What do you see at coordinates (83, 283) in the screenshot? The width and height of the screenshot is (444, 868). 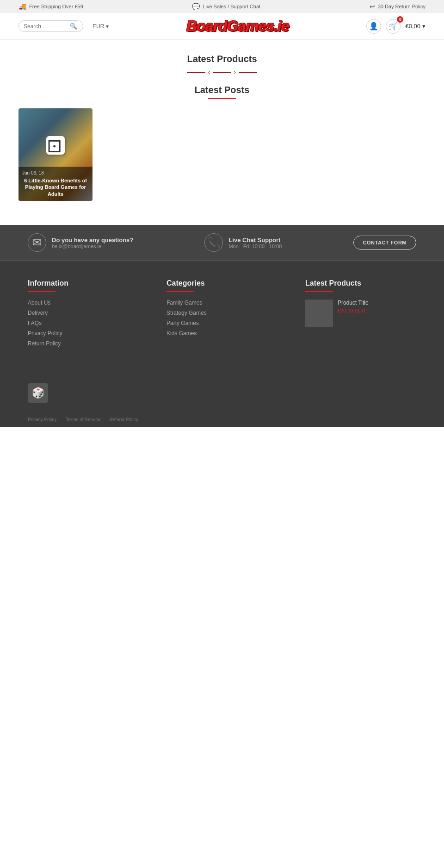 I see `footer-information-title: Information` at bounding box center [83, 283].